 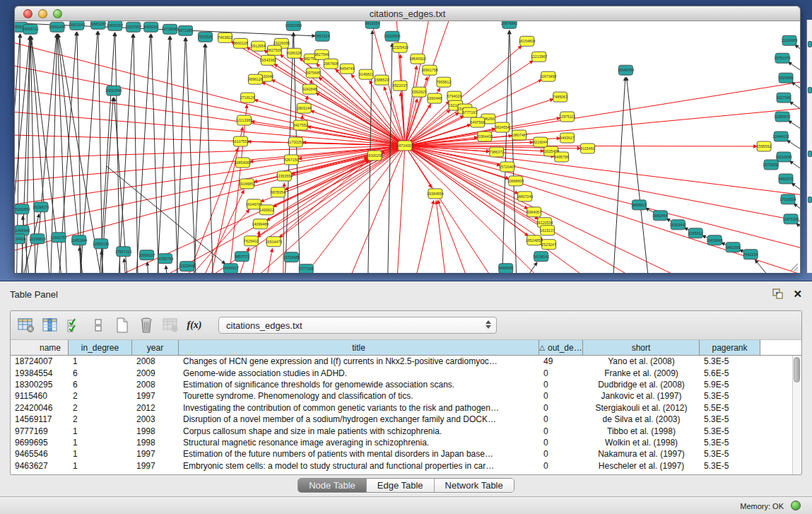 What do you see at coordinates (401, 485) in the screenshot?
I see `tab-edge-table: Edge Table` at bounding box center [401, 485].